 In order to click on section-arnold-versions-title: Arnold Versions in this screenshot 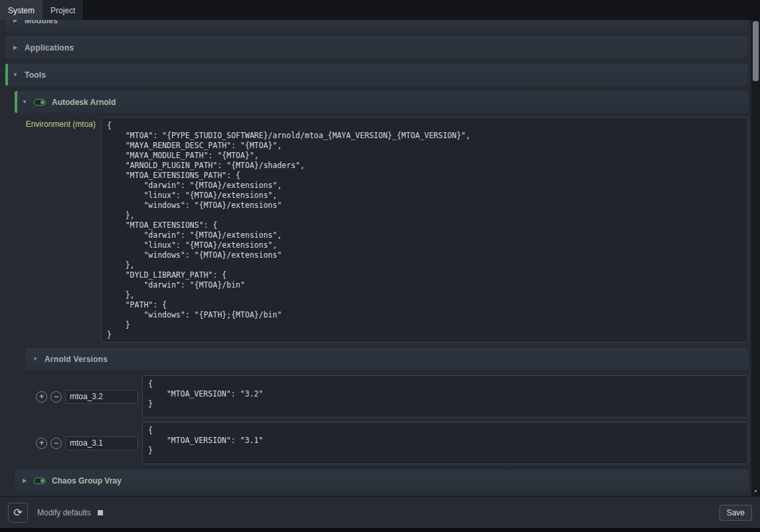, I will do `click(76, 359)`.